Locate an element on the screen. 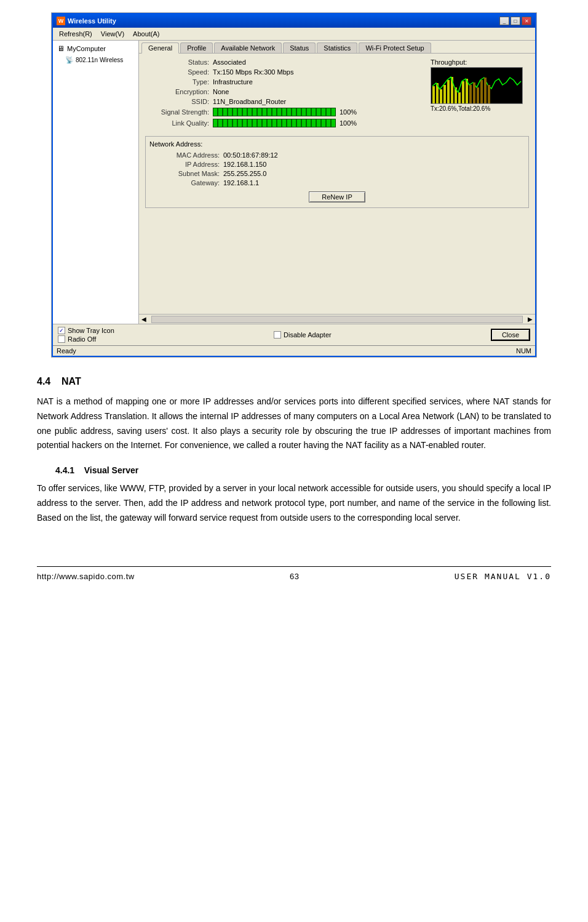 This screenshot has width=588, height=922. computer-label: MyComputer is located at coordinates (86, 49).